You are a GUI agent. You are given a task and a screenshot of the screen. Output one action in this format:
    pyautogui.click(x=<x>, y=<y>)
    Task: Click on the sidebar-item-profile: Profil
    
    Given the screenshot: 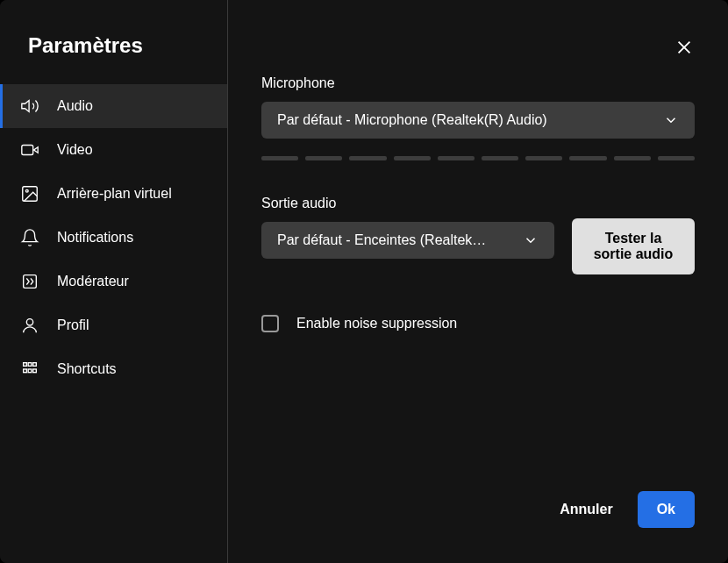 What is the action you would take?
    pyautogui.click(x=114, y=325)
    